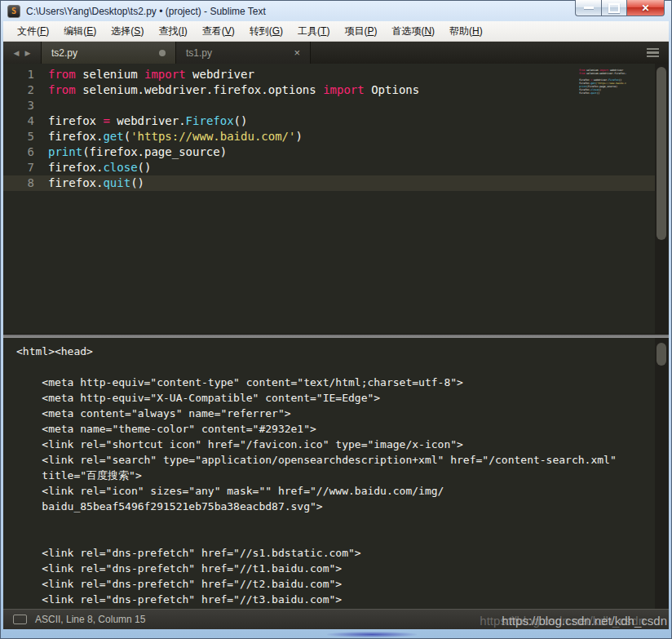  Describe the element at coordinates (16, 53) in the screenshot. I see `tab-scroll-left-icon: ◀` at that location.